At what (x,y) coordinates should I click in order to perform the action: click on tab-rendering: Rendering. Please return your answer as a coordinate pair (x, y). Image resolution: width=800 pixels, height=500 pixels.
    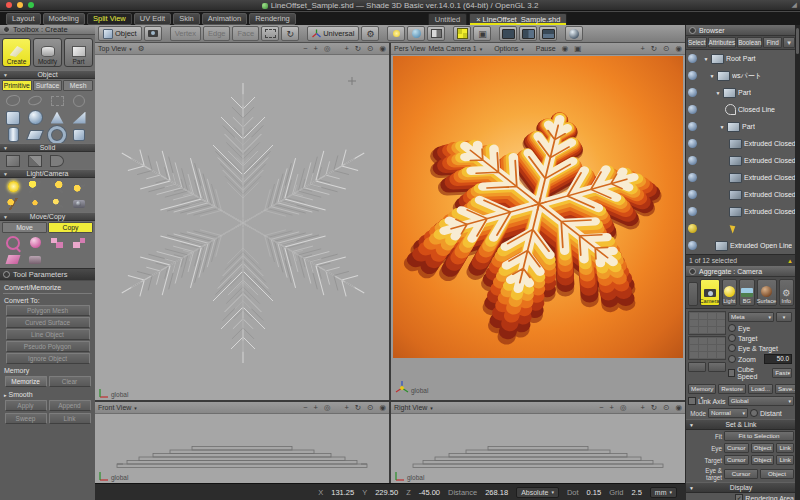
    Looking at the image, I should click on (272, 19).